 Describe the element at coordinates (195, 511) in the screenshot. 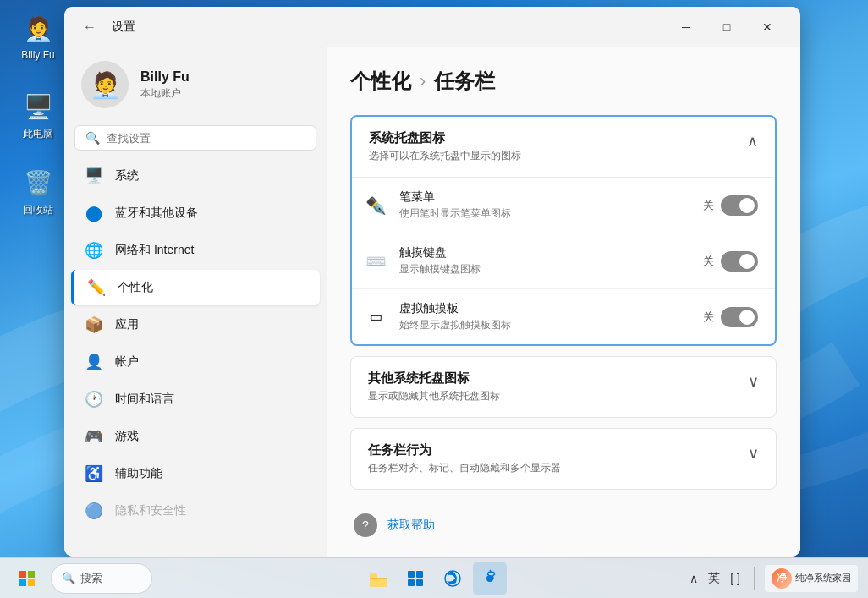

I see `sidebar-item-privacy: 🔵 隐私和安全性` at that location.